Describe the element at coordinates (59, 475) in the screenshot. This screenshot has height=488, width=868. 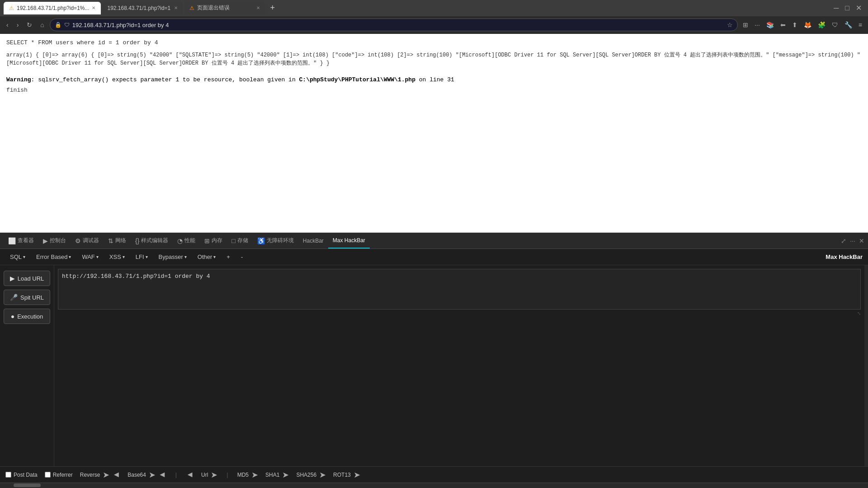
I see `referrer-option: Referrer` at that location.